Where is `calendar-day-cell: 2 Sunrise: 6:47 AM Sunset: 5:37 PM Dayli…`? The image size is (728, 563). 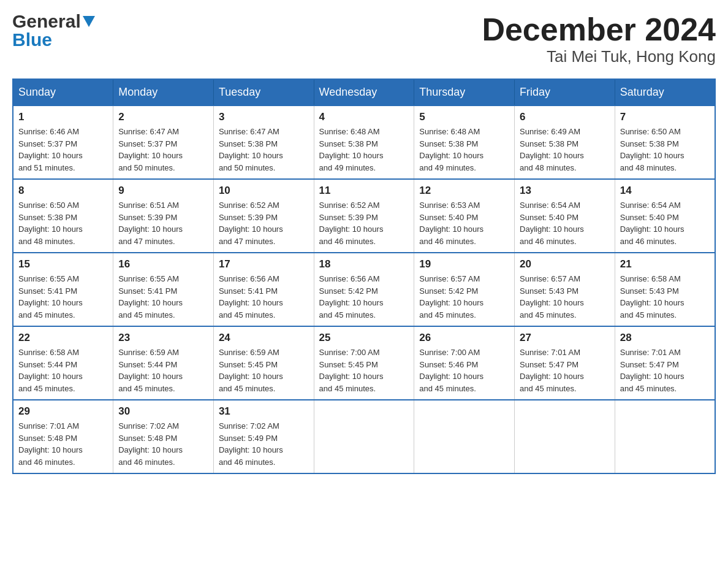
calendar-day-cell: 2 Sunrise: 6:47 AM Sunset: 5:37 PM Dayli… is located at coordinates (164, 142).